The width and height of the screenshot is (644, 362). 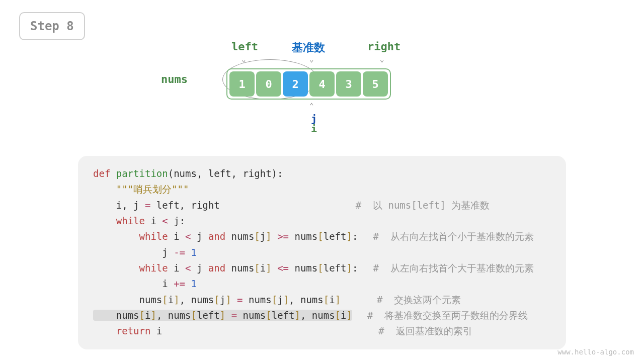 What do you see at coordinates (308, 48) in the screenshot?
I see `label-pivot: 基准数` at bounding box center [308, 48].